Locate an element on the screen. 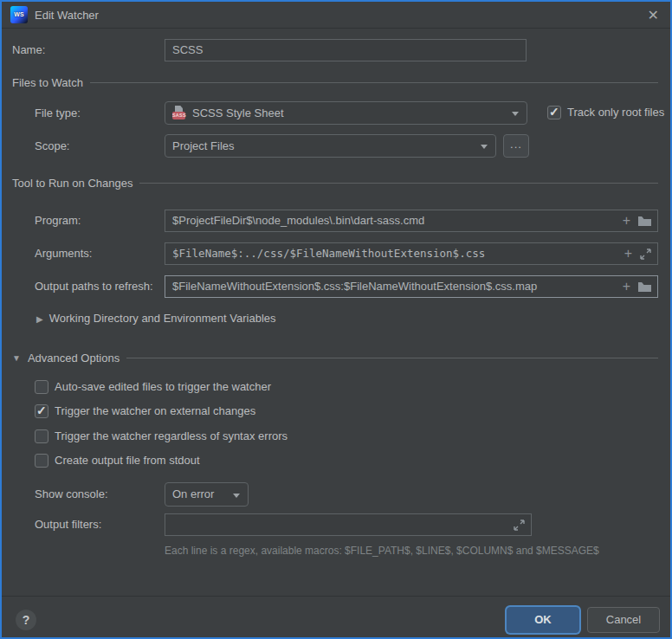 The image size is (672, 639). show-console-select: On error is located at coordinates (206, 494).